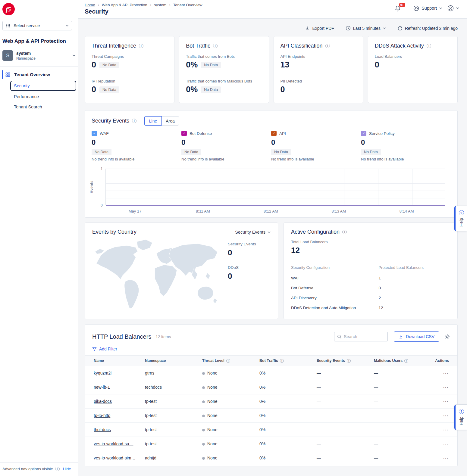 Image resolution: width=467 pixels, height=476 pixels. Describe the element at coordinates (316, 159) in the screenshot. I see `series-note: No trend info is available` at that location.